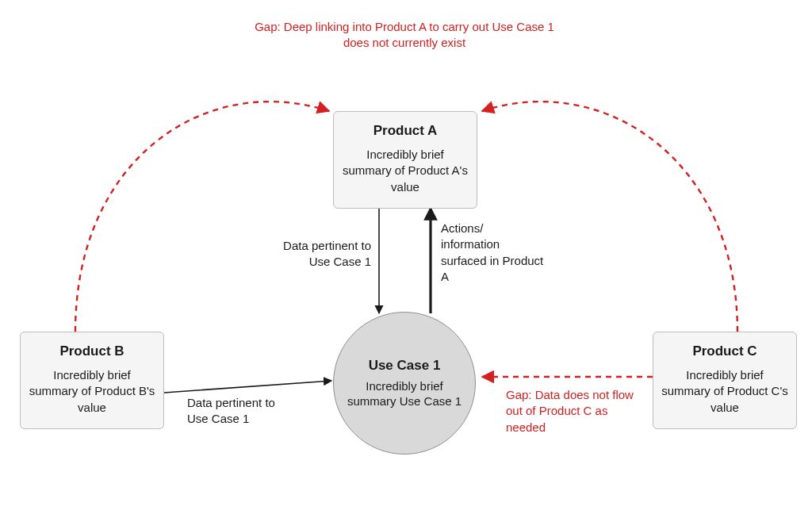  I want to click on node-product-c: Product C Incredibly brief summary of Pr…, so click(725, 381).